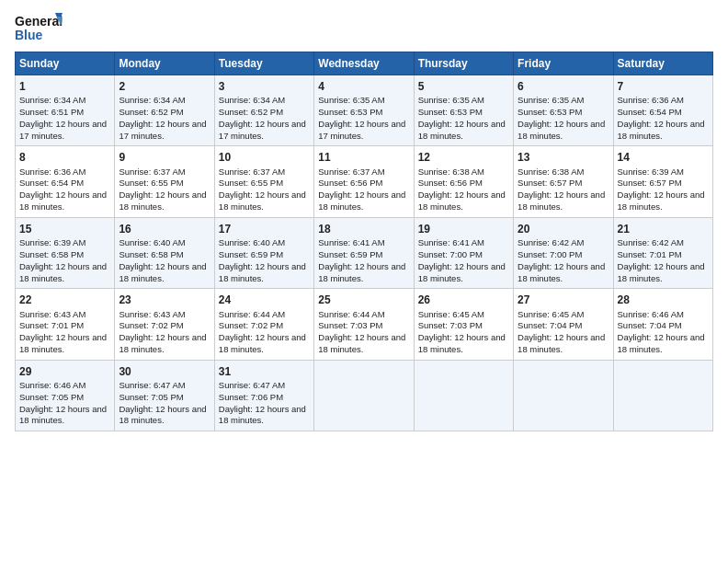  Describe the element at coordinates (364, 28) in the screenshot. I see `header: General Blue` at that location.